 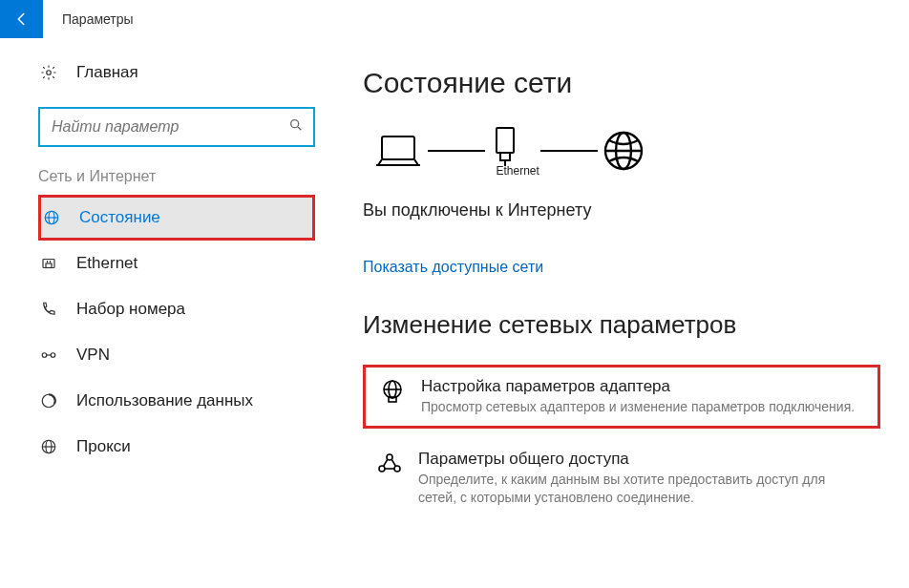 What do you see at coordinates (97, 19) in the screenshot?
I see `window-title: Параметры` at bounding box center [97, 19].